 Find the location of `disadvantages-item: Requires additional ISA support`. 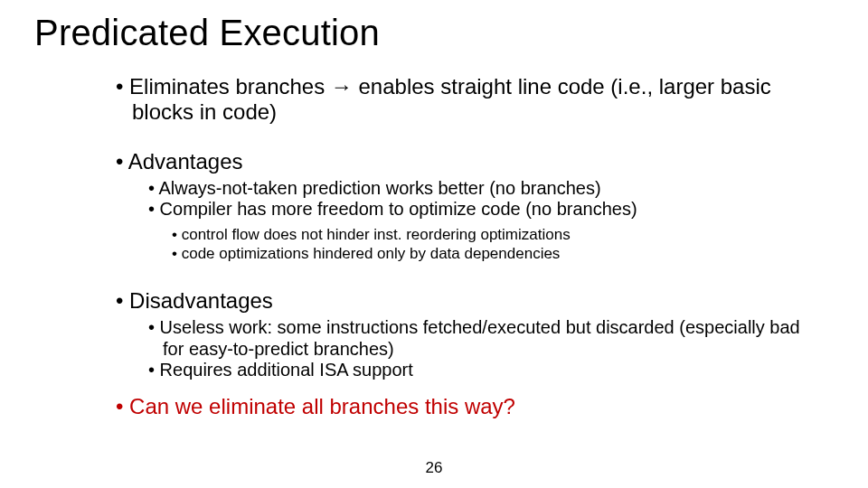

disadvantages-item: Requires additional ISA support is located at coordinates (480, 371).